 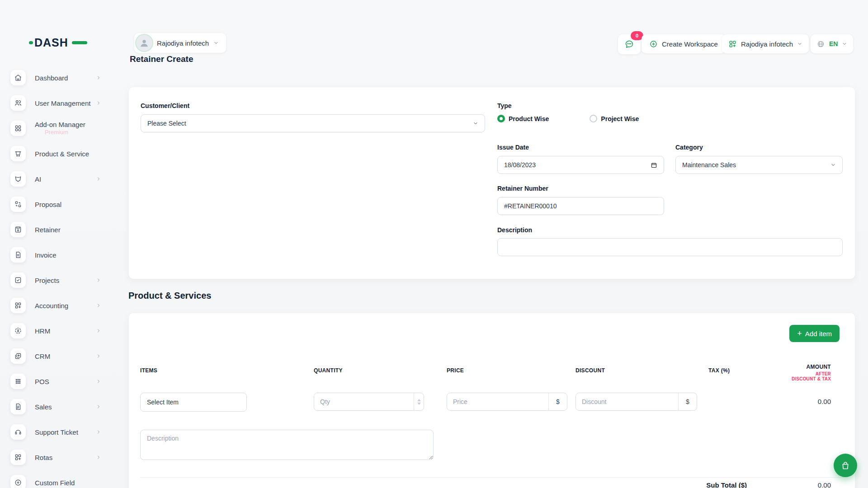 What do you see at coordinates (193, 402) in the screenshot?
I see `select-item-dropdown: Select Item` at bounding box center [193, 402].